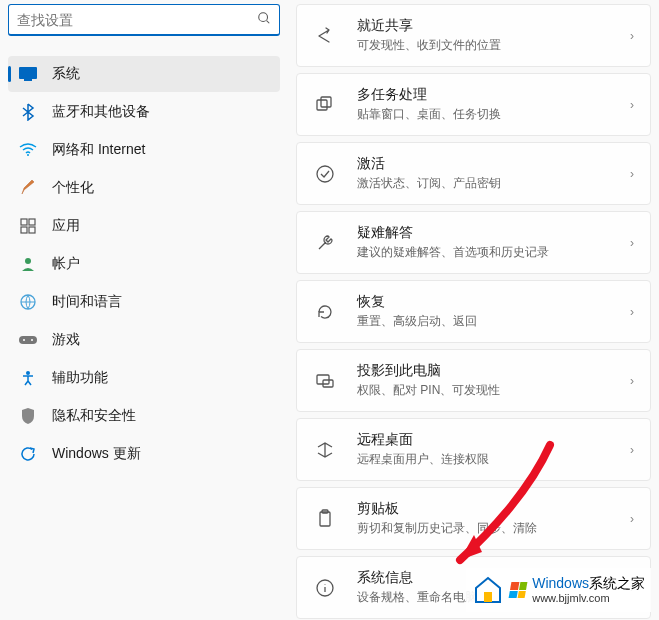 This screenshot has height=620, width=659. What do you see at coordinates (28, 340) in the screenshot?
I see `gaming-icon` at bounding box center [28, 340].